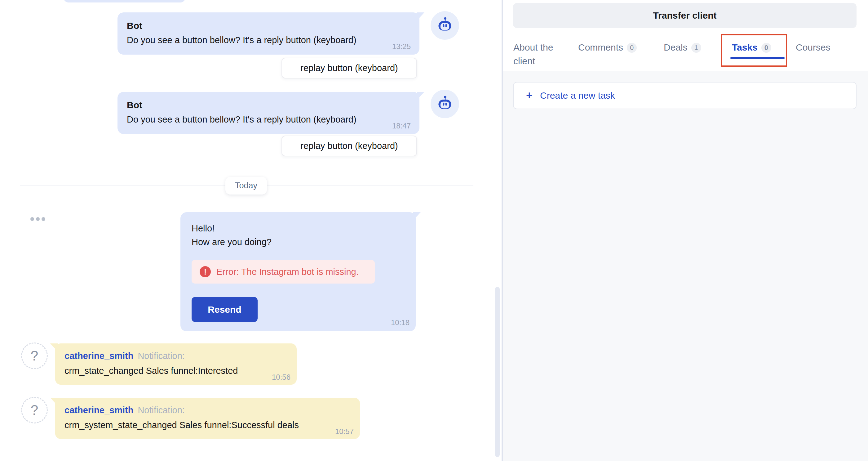 This screenshot has width=868, height=461. I want to click on create-task-label: Create a new task, so click(578, 96).